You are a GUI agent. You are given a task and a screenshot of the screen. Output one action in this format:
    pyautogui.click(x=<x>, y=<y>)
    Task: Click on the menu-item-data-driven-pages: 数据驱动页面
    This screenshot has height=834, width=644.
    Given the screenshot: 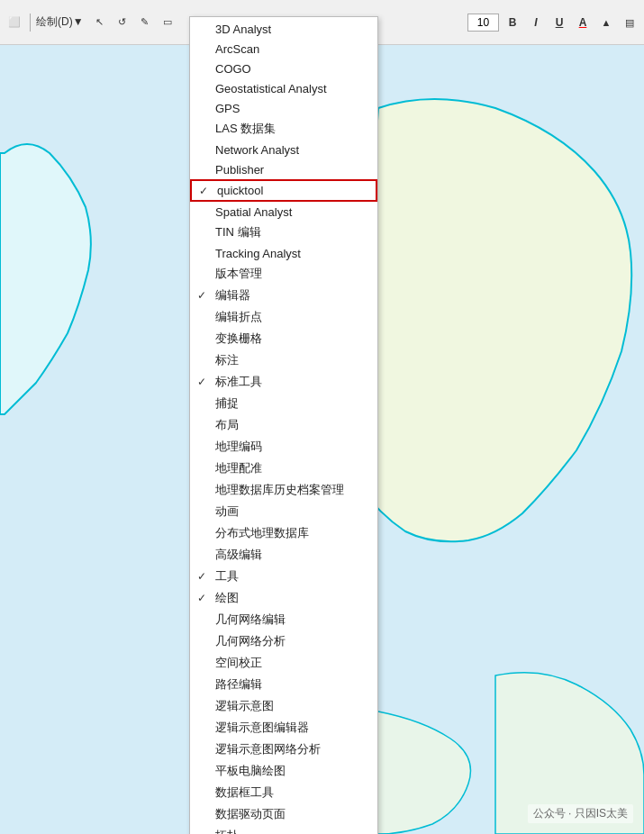 What is the action you would take?
    pyautogui.click(x=284, y=814)
    